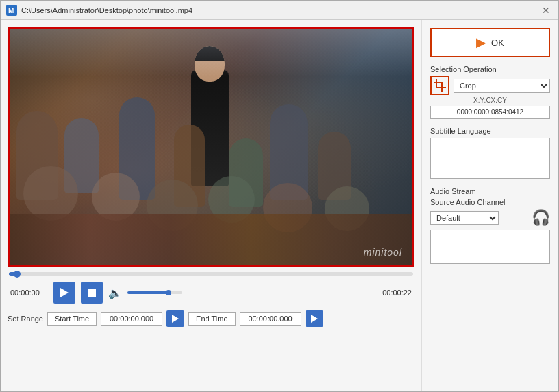 This screenshot has width=559, height=392. I want to click on audio-section: Audio Stream Source Audio Channel Defaul…, so click(490, 225).